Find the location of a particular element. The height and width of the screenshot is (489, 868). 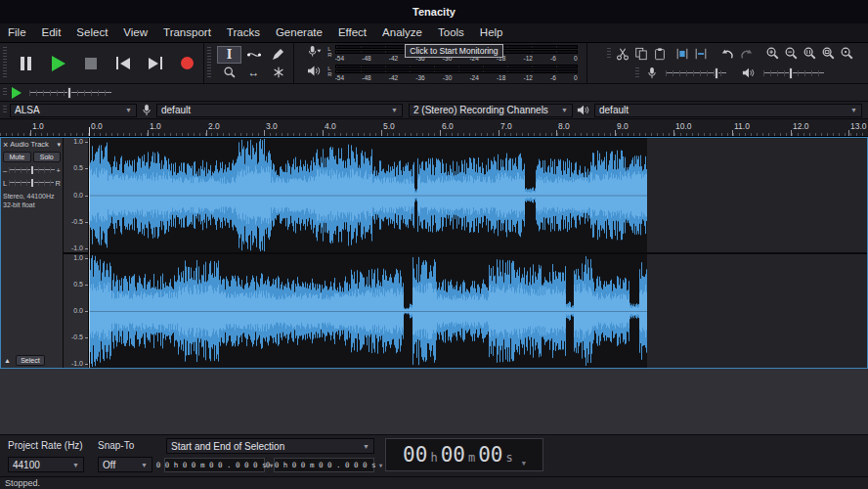

ruler-tick-label: 3.0 is located at coordinates (272, 126).